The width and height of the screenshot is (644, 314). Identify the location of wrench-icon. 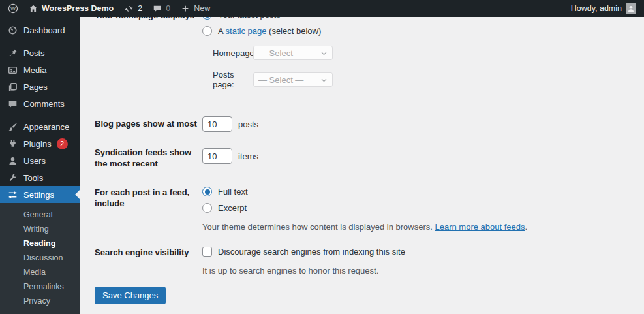
(12, 178).